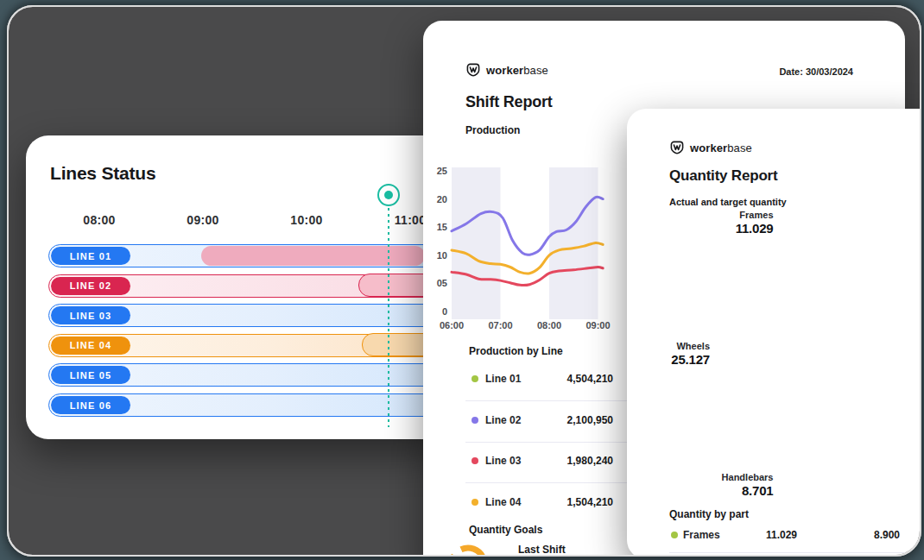 This screenshot has width=924, height=560. I want to click on last-shift-donut-arc, so click(468, 550).